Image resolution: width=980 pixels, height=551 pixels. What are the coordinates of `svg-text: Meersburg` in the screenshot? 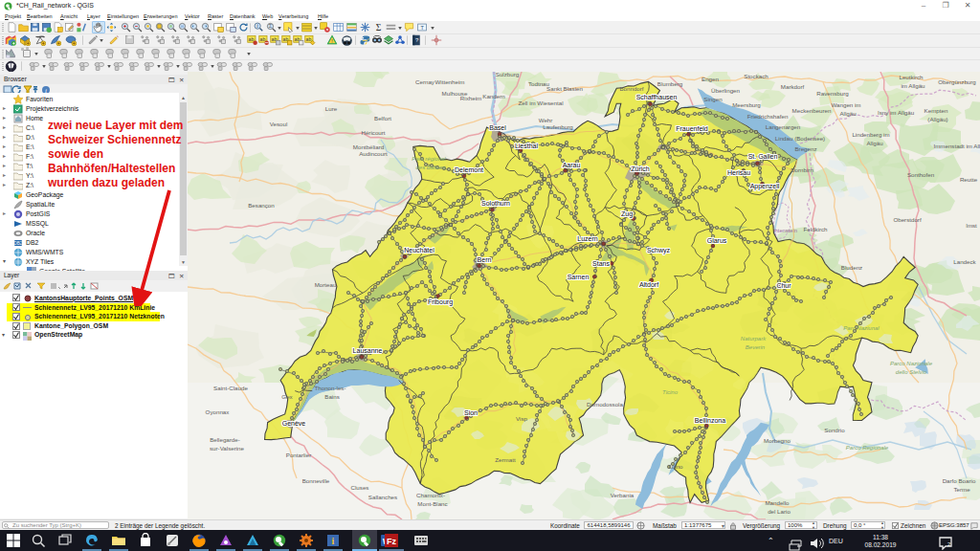 It's located at (746, 105).